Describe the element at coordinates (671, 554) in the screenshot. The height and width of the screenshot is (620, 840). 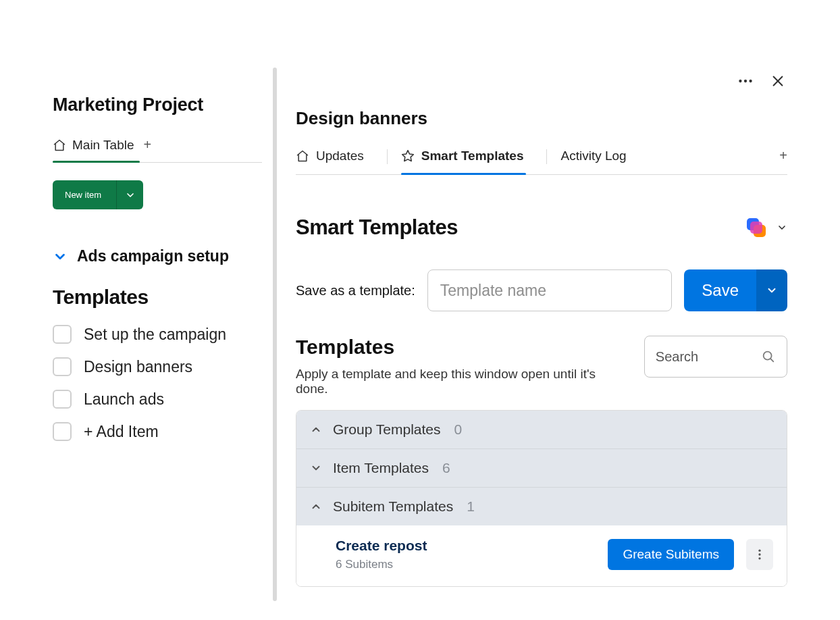
I see `create-subitems-button: Greate Subitems` at that location.